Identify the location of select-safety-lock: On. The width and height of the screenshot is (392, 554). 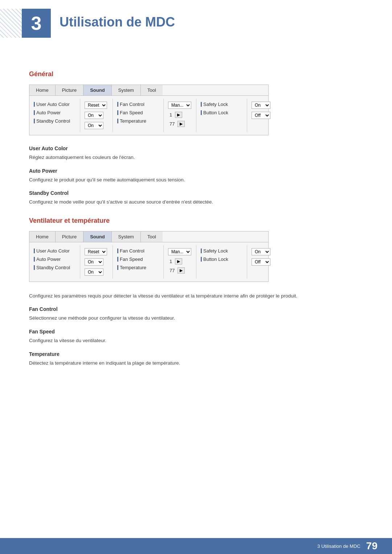
(261, 105).